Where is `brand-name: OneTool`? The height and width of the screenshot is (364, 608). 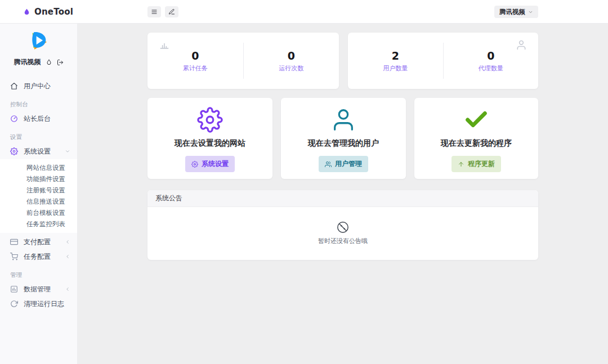 brand-name: OneTool is located at coordinates (54, 12).